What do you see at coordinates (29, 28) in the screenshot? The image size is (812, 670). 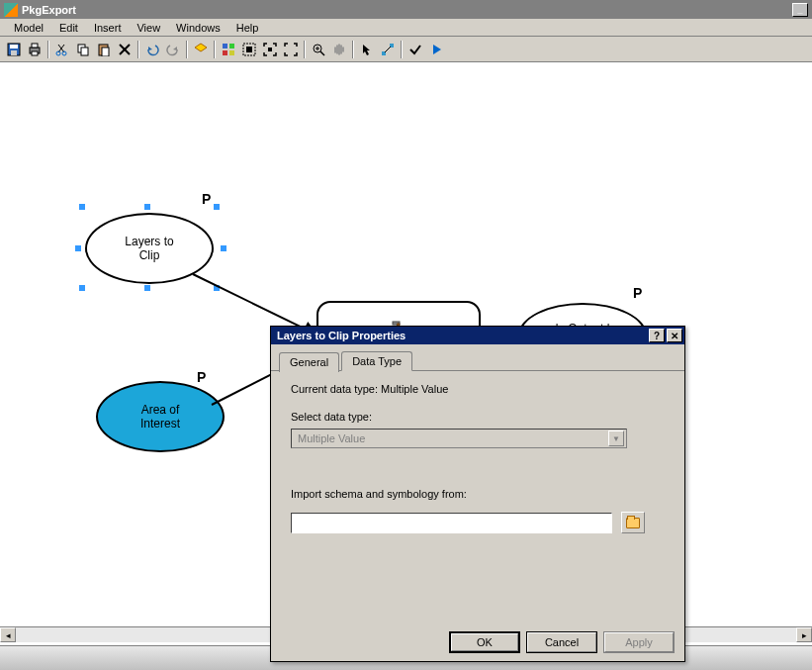 I see `menu-model: Model` at bounding box center [29, 28].